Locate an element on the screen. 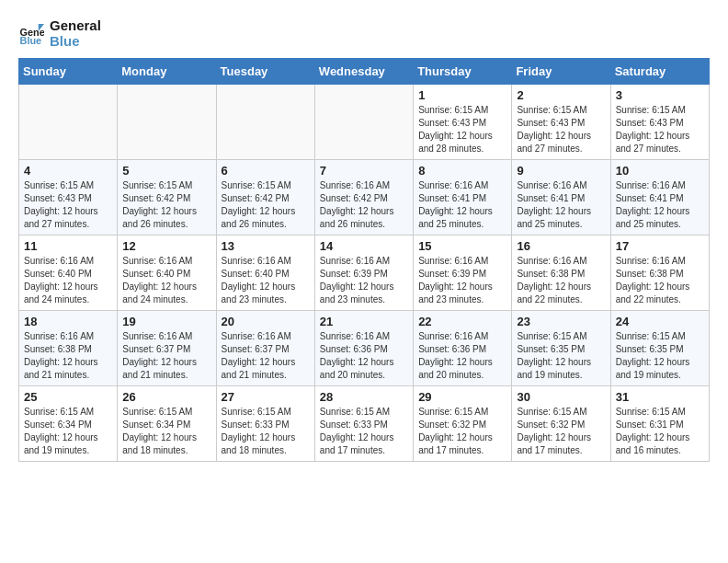 The image size is (728, 563). calendar-cell: 4Sunrise: 6:15 AM Sunset: 6:43 PM Daylig… is located at coordinates (68, 198).